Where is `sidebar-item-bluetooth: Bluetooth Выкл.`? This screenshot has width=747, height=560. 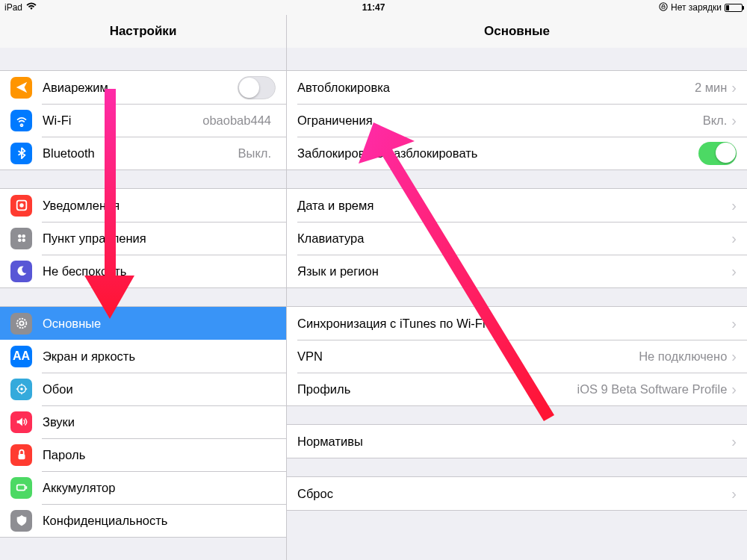 sidebar-item-bluetooth: Bluetooth Выкл. is located at coordinates (143, 153).